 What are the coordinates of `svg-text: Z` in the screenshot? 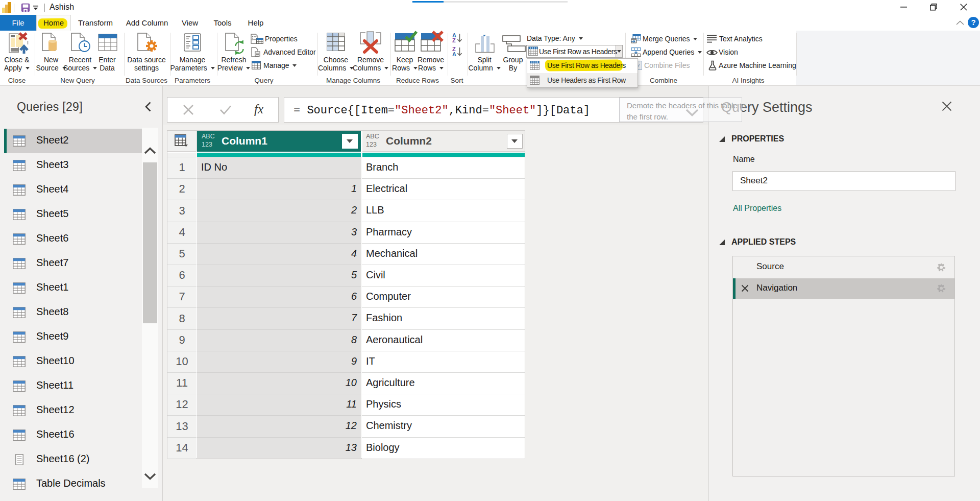 It's located at (454, 40).